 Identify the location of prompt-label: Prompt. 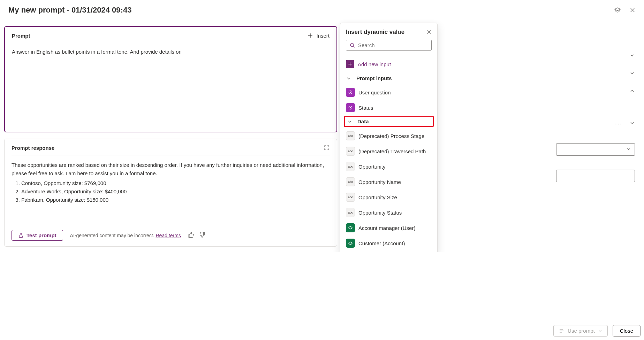
(21, 36).